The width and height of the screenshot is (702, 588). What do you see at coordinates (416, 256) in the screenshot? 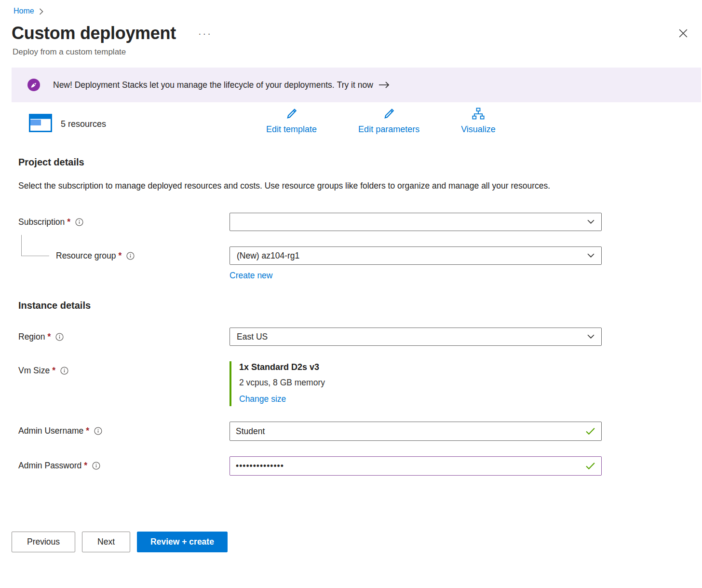
I see `resource-group-select: (New) az104-rg1` at bounding box center [416, 256].